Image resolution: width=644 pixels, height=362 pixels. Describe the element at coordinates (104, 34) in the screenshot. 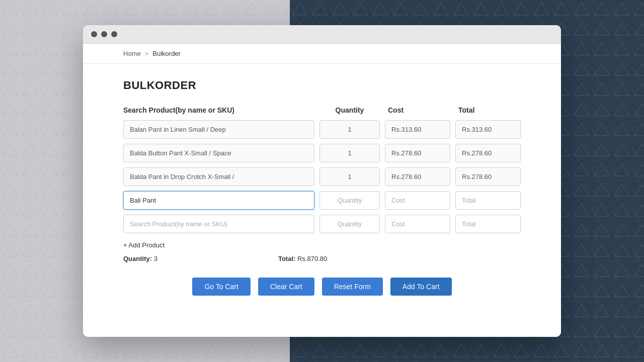

I see `dot-yellow` at that location.